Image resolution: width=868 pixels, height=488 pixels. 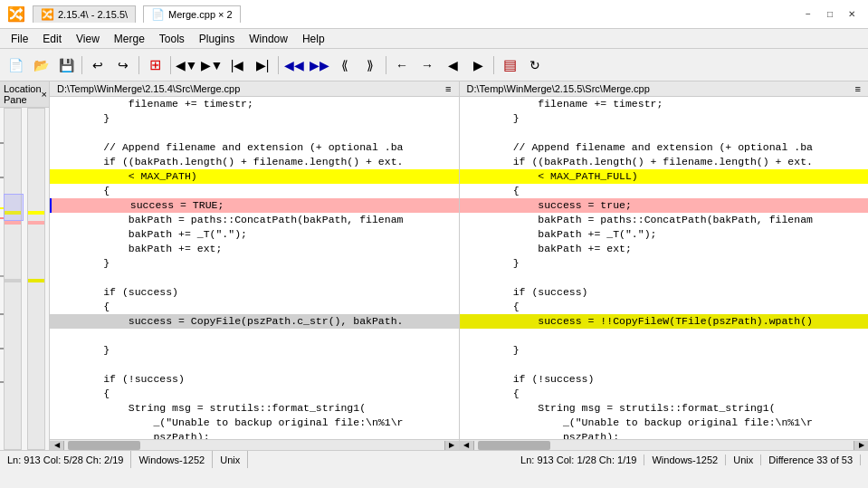 I want to click on code-line: success = !!CopyFileW(TFile(pszPath).wpa…, so click(x=664, y=321).